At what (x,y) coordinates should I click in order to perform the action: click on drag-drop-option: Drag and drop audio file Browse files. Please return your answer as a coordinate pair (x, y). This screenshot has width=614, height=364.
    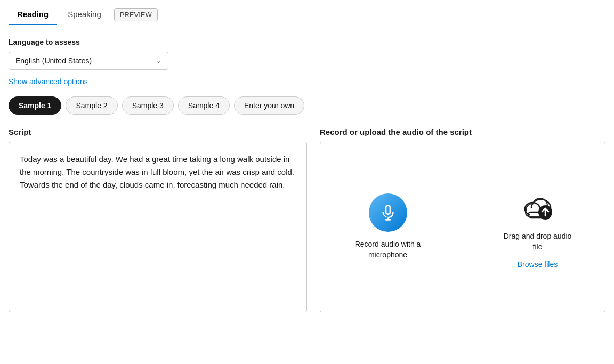
    Looking at the image, I should click on (538, 227).